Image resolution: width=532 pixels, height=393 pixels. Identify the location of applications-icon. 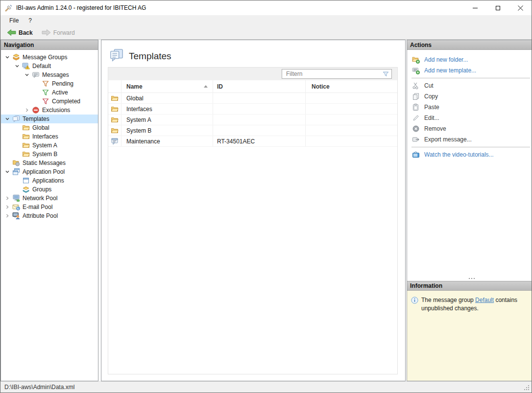
(25, 181).